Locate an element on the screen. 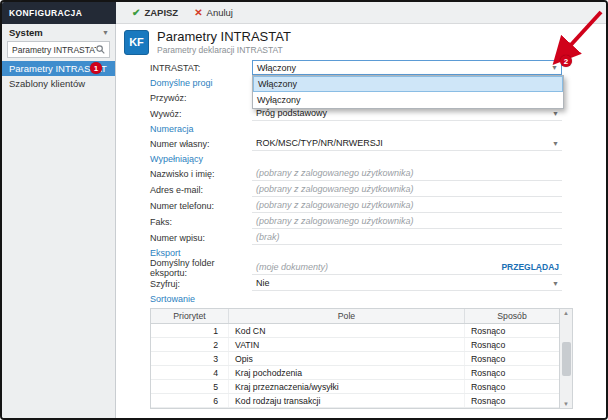  telefon-field: (pobrany z zalogowanego użytkownika) is located at coordinates (407, 206).